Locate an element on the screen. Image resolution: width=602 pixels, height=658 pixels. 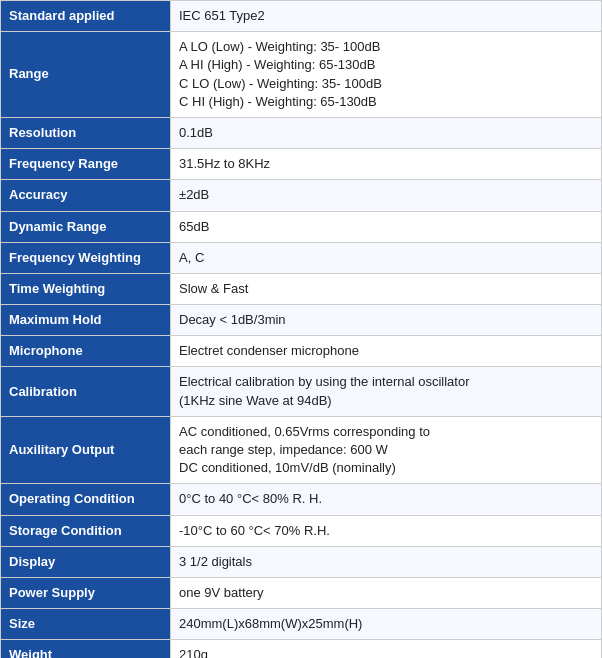
row-value: A, C is located at coordinates (386, 258).